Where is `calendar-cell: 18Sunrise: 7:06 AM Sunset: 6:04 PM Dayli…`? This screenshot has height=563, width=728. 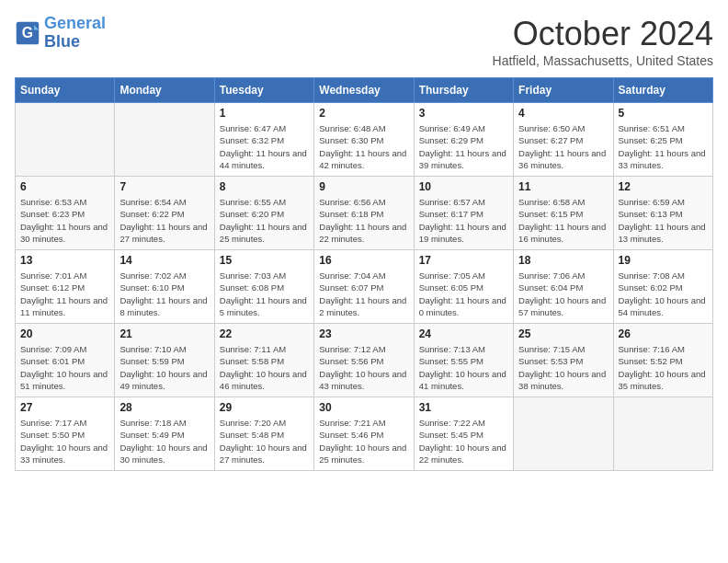
calendar-cell: 18Sunrise: 7:06 AM Sunset: 6:04 PM Dayli… is located at coordinates (563, 287).